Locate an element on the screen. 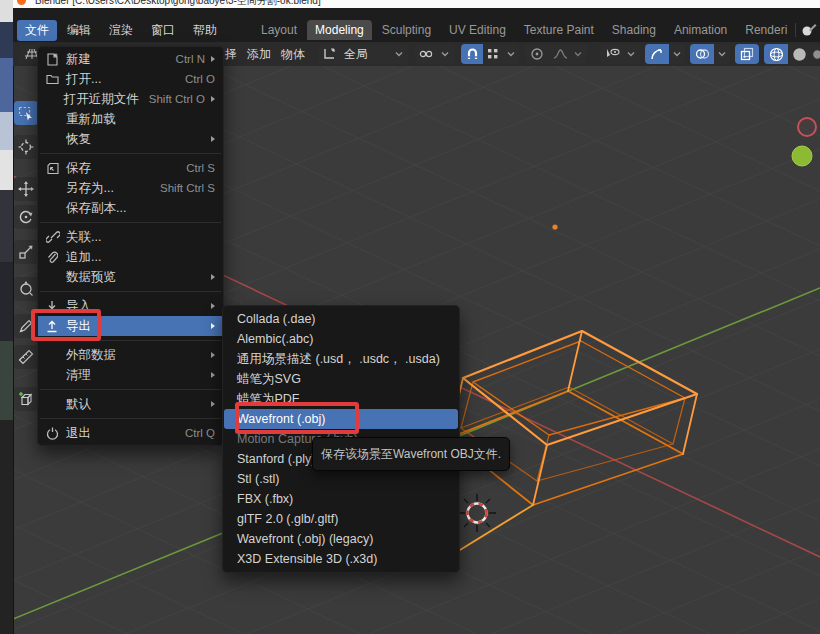  file-menu-item-save-copy: 保存副本... is located at coordinates (130, 208).